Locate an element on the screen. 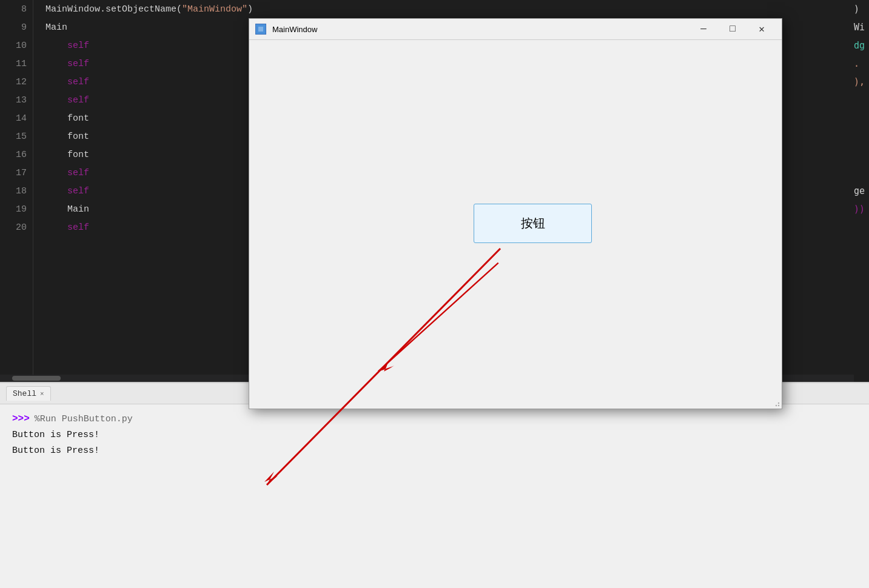 The height and width of the screenshot is (588, 869). line-num-12: 12 is located at coordinates (16, 82).